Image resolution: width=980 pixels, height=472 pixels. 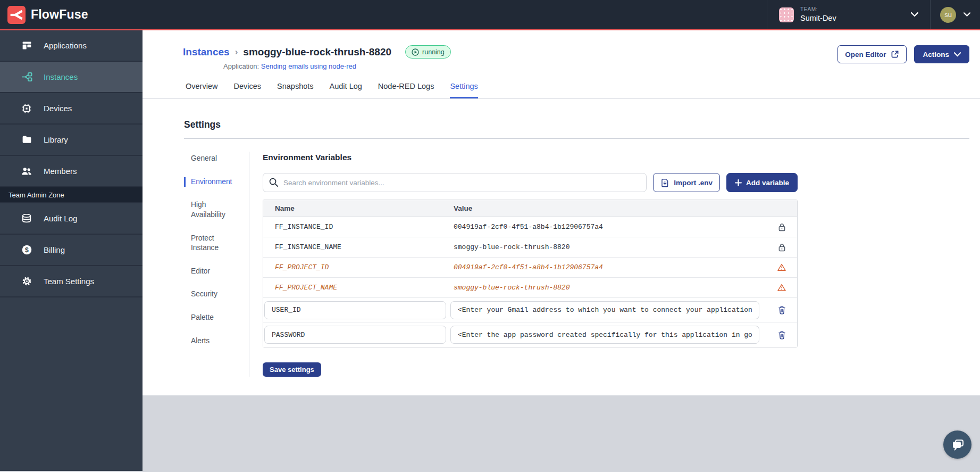 I want to click on tab-devices: Devices, so click(x=247, y=90).